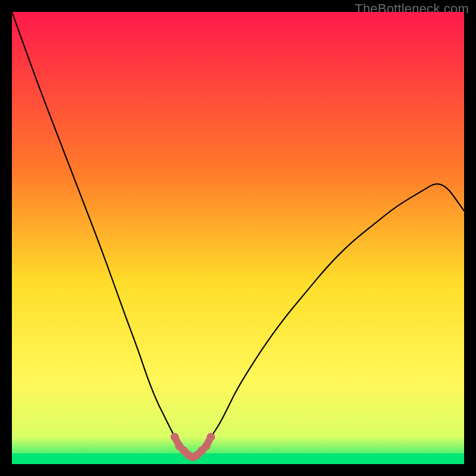  I want to click on green-band, so click(238, 459).